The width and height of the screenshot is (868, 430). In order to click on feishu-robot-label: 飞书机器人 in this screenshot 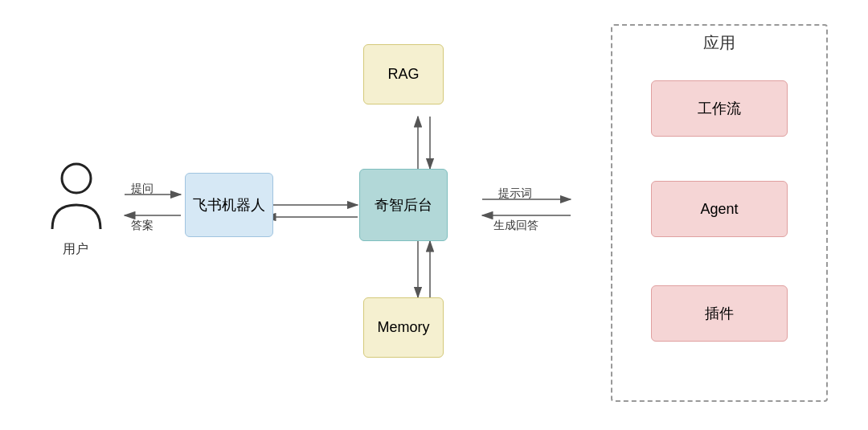, I will do `click(229, 205)`.